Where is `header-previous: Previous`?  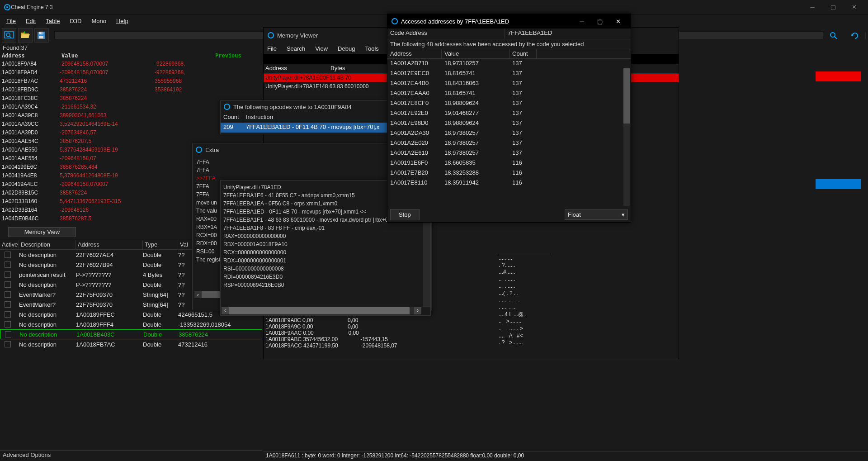
header-previous: Previous is located at coordinates (228, 56).